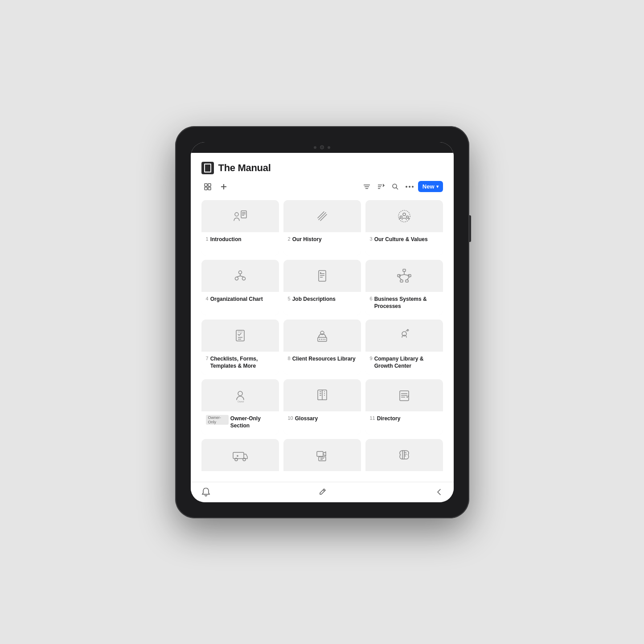 This screenshot has height=644, width=644. I want to click on card-our-history: 2 Our History, so click(322, 228).